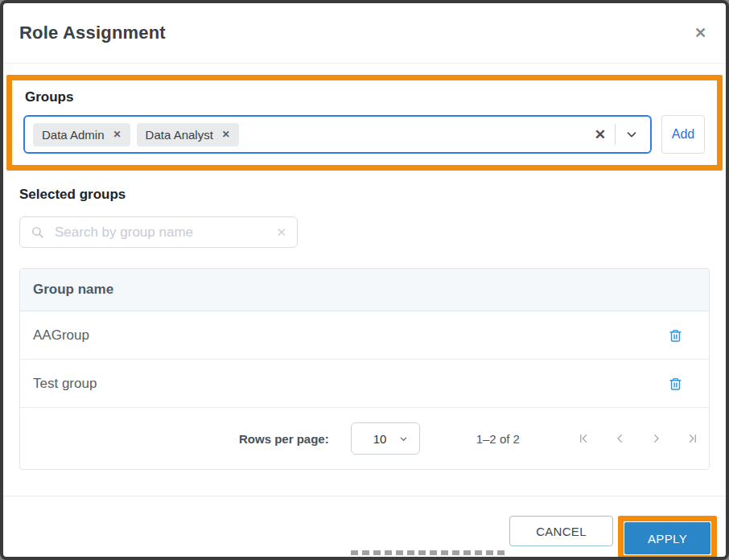 The width and height of the screenshot is (729, 560). Describe the element at coordinates (188, 135) in the screenshot. I see `group-chip: Data Analyst ✕` at that location.